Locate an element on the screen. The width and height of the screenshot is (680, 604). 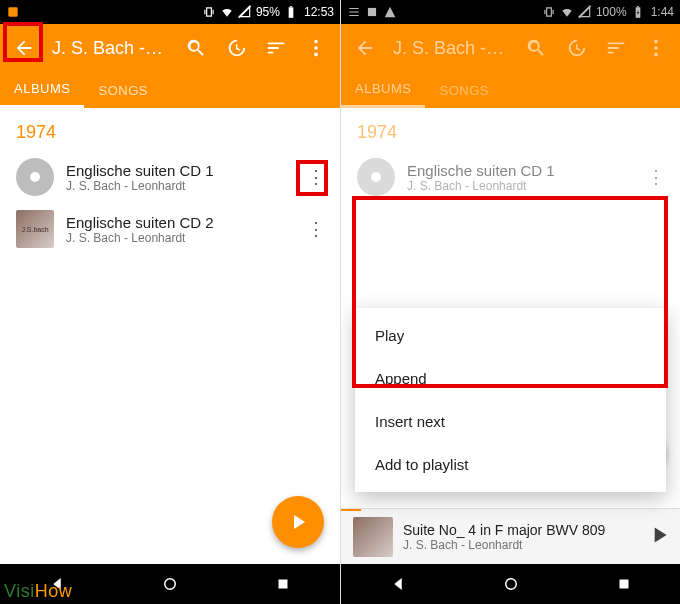
watermark: VisiHow is located at coordinates (38, 592).